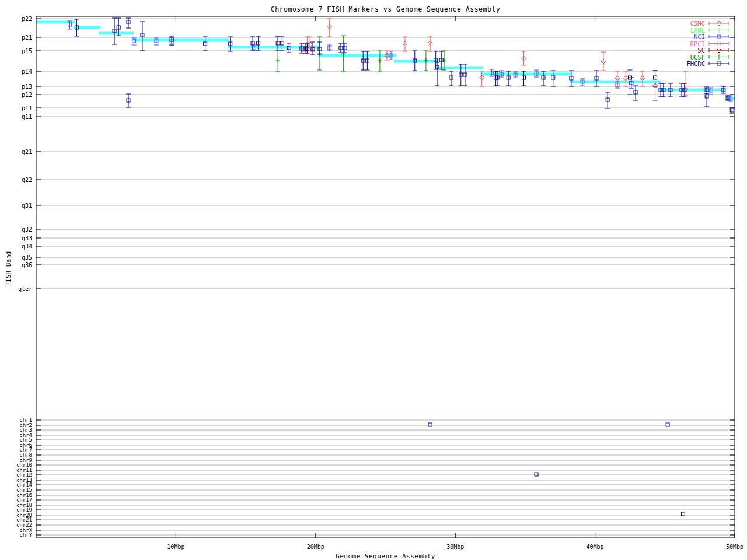 The image size is (747, 560). Describe the element at coordinates (710, 44) in the screenshot. I see `legend-entry: RPCI` at that location.